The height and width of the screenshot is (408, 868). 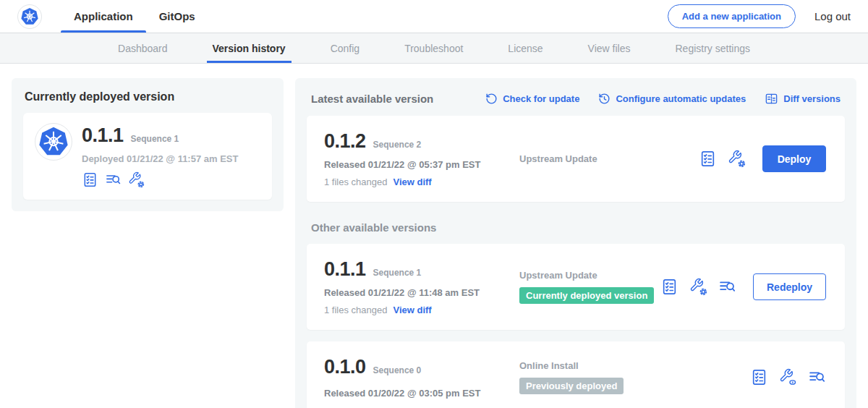 What do you see at coordinates (103, 16) in the screenshot?
I see `tab-application: Application` at bounding box center [103, 16].